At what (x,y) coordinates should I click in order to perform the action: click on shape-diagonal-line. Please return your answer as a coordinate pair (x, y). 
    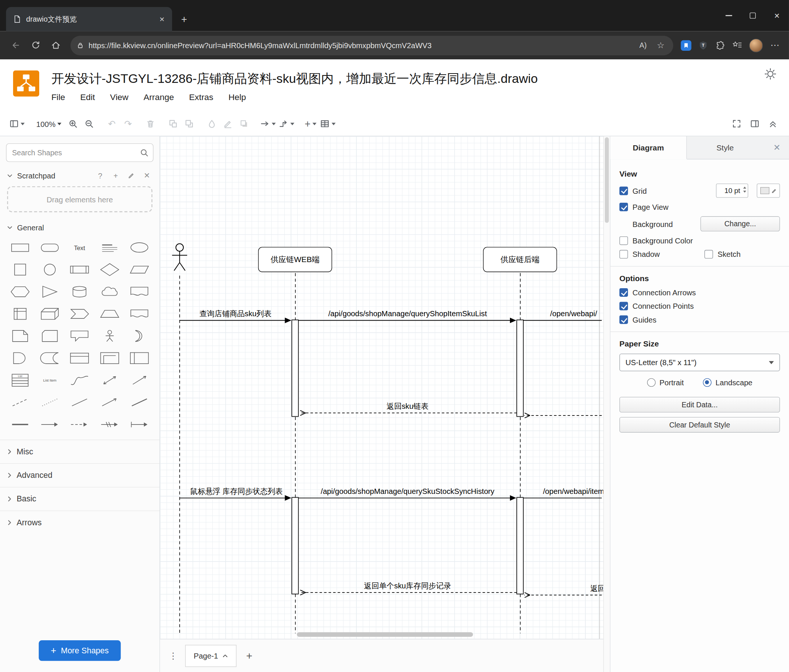
    Looking at the image, I should click on (139, 402).